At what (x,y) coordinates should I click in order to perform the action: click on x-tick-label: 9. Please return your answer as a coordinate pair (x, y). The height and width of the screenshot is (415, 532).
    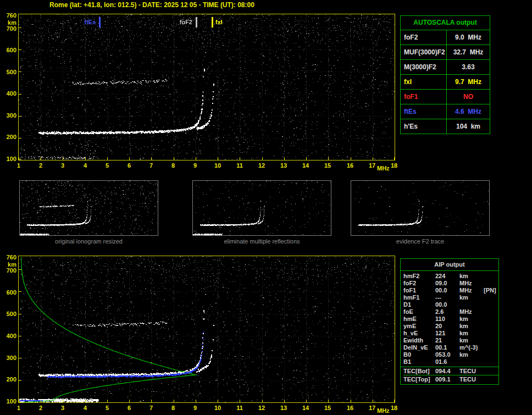
    Looking at the image, I should click on (195, 408).